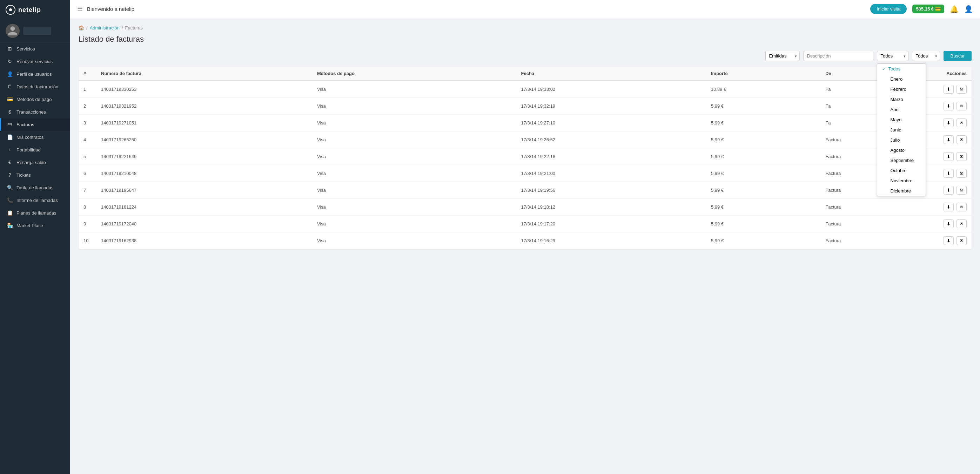 This screenshot has height=474, width=980. Describe the element at coordinates (10, 125) in the screenshot. I see `facturas-icon: 🗃` at that location.